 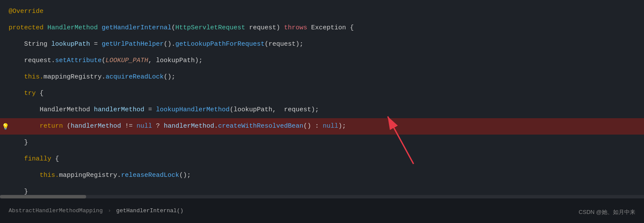 I want to click on code-content-1: @Override, so click(x=26, y=12).